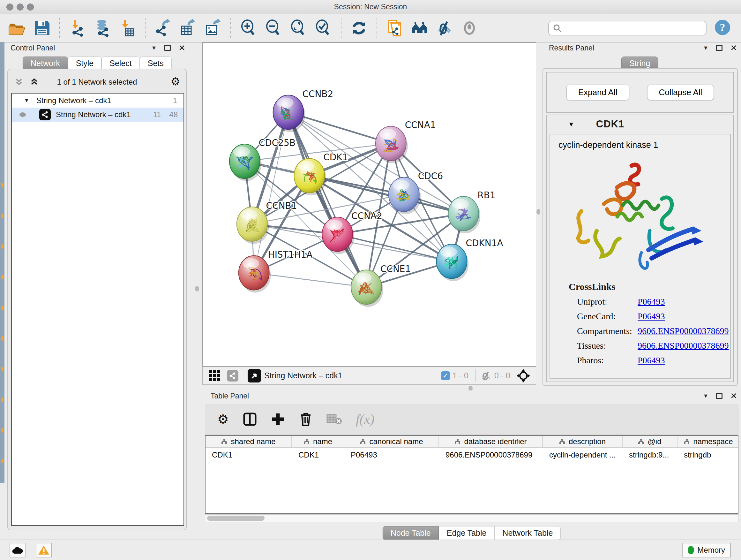  Describe the element at coordinates (306, 419) in the screenshot. I see `delete-column-icon` at that location.